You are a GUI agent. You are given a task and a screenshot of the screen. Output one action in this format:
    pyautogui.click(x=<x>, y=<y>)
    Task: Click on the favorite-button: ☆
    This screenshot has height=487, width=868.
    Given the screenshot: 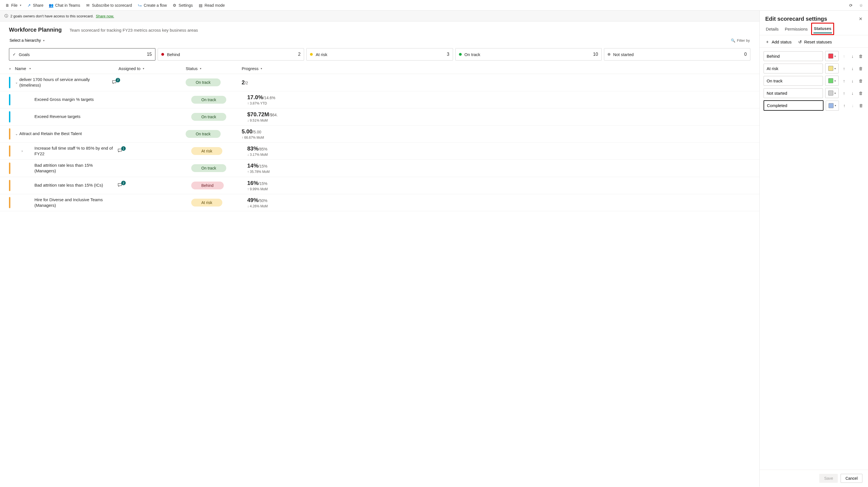 What is the action you would take?
    pyautogui.click(x=861, y=5)
    